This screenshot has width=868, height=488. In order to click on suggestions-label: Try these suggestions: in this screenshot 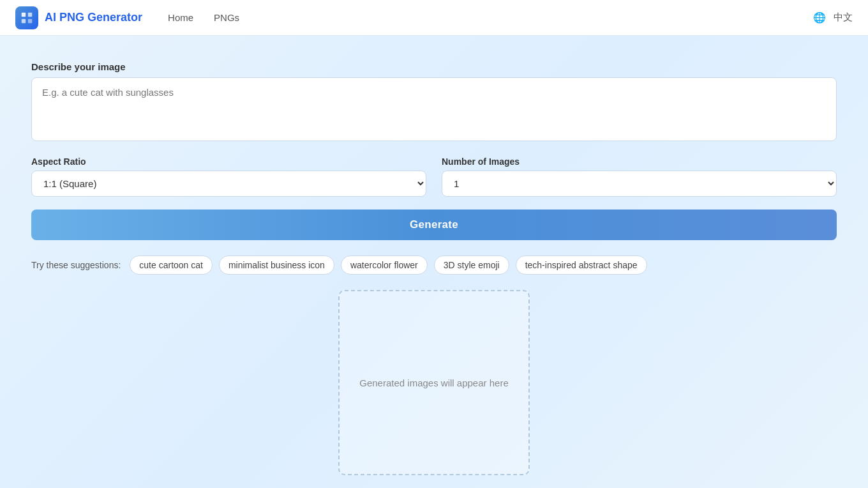, I will do `click(76, 265)`.